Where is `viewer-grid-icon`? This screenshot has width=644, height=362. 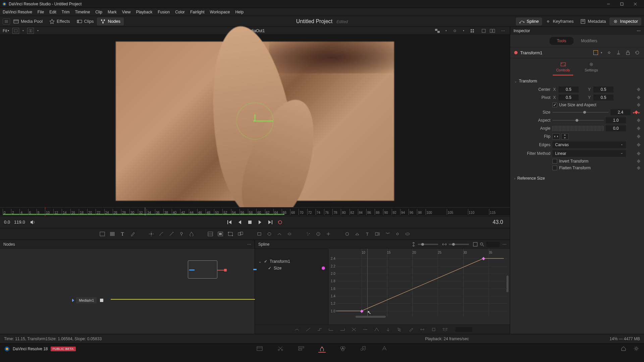
viewer-grid-icon is located at coordinates (472, 31).